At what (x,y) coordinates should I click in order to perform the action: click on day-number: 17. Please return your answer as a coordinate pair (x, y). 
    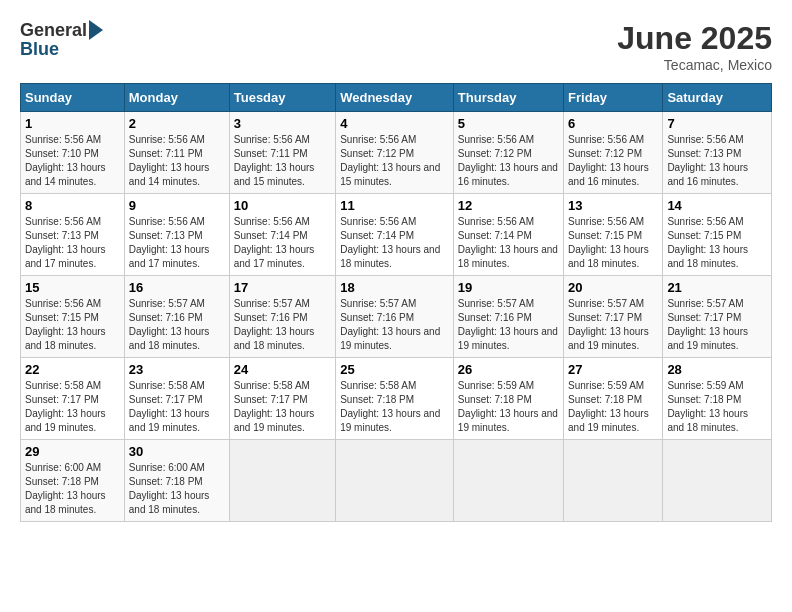
    Looking at the image, I should click on (282, 288).